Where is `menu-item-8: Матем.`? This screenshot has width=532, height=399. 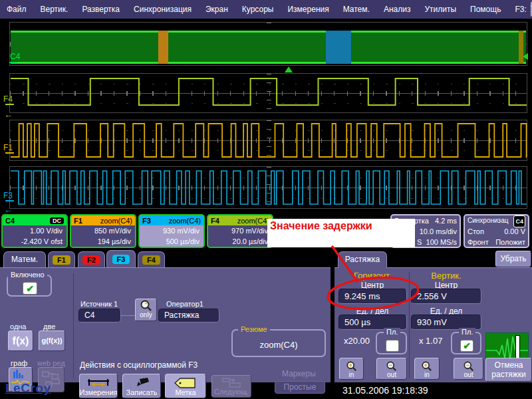
menu-item-8: Матем. is located at coordinates (356, 9).